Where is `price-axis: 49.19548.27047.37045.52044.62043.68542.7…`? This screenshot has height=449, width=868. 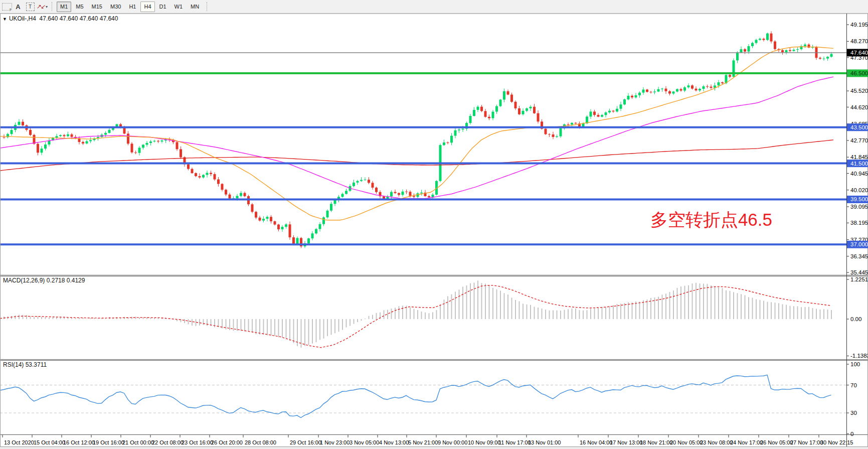
price-axis: 49.19548.27047.37045.52044.62043.68542.7… is located at coordinates (857, 229).